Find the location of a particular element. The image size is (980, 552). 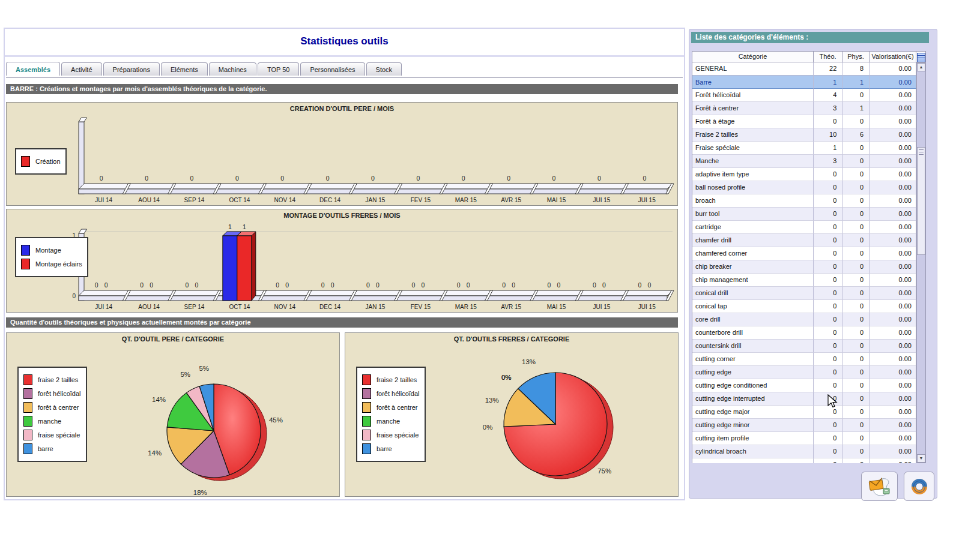

table-row: Fraise 2 tailles1060.00 is located at coordinates (805, 135).